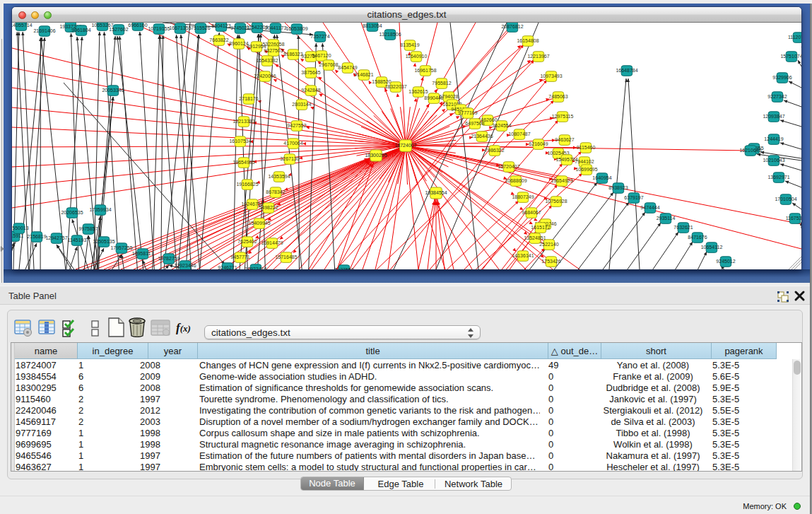  What do you see at coordinates (273, 51) in the screenshot?
I see `svg-text: 9327503` at bounding box center [273, 51].